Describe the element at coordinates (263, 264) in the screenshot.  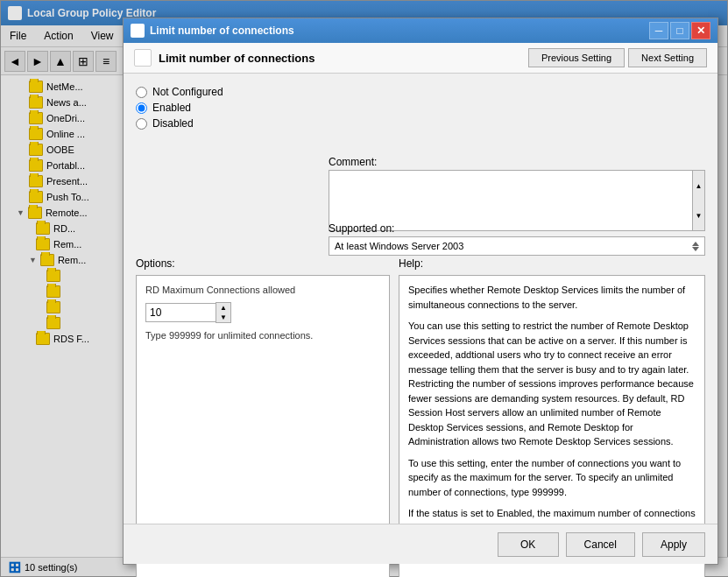
I see `options-label: Options:` at that location.